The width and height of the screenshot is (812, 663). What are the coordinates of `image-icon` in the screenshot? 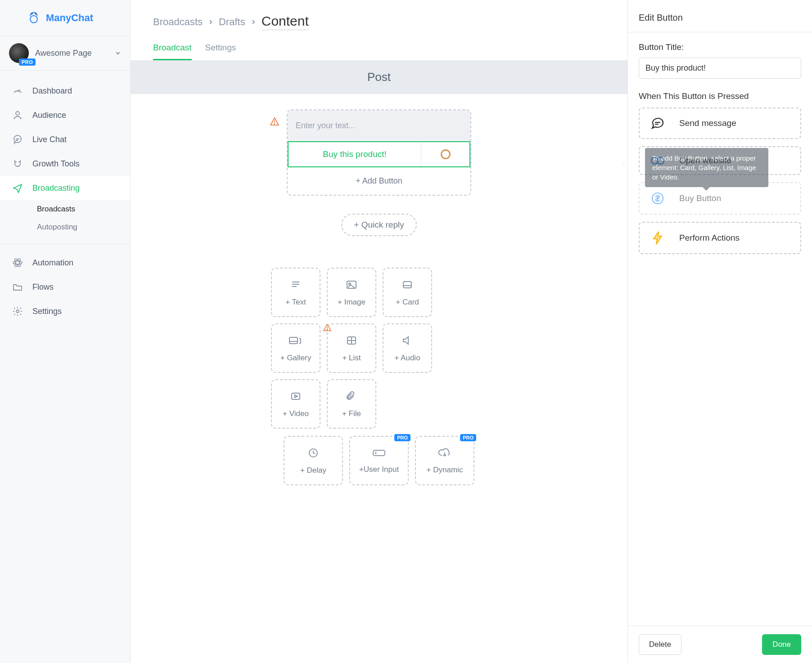 It's located at (352, 286).